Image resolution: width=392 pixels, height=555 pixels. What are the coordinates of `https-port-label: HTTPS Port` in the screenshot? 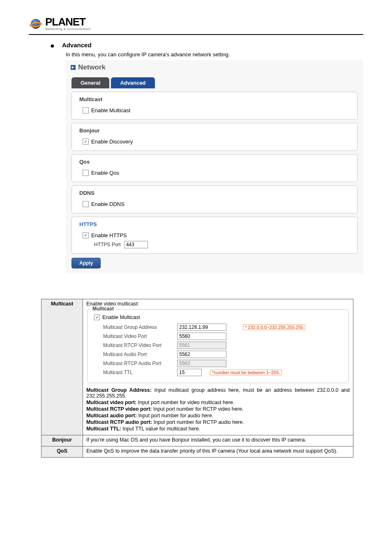 It's located at (108, 245).